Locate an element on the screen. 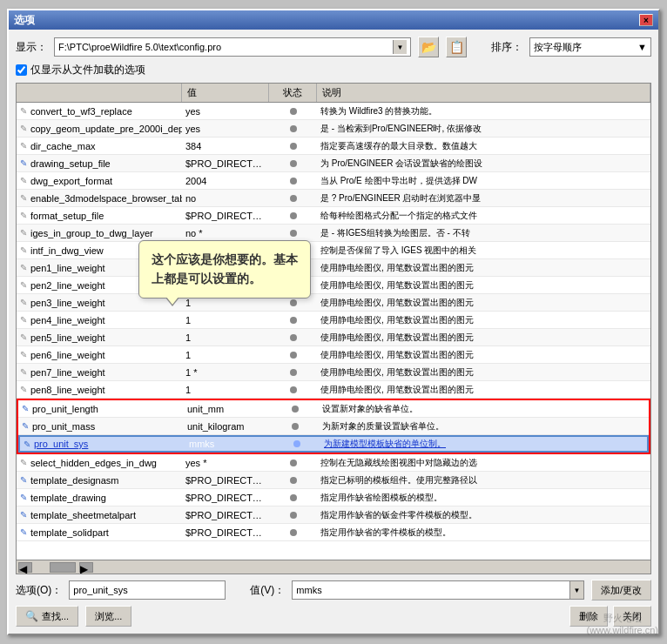 This screenshot has width=667, height=644. row-value: no * is located at coordinates (226, 233).